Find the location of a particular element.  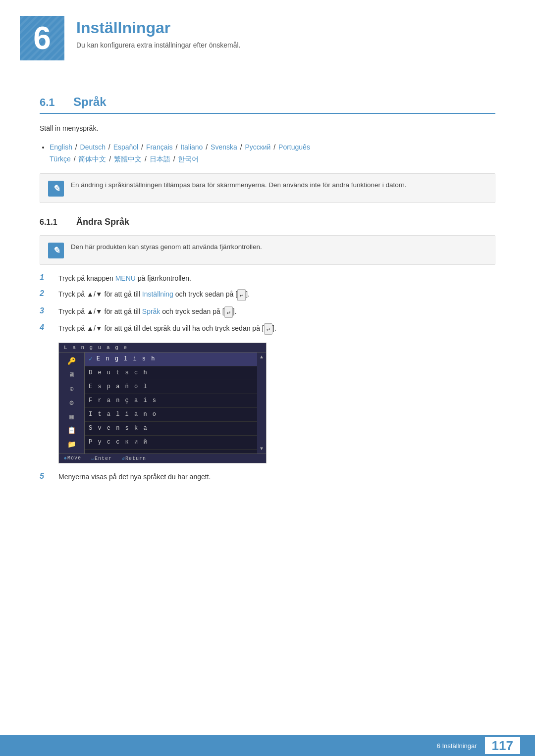

step-text-1: Tryck på knappen MENU på fjärrkontrollen… is located at coordinates (125, 278).